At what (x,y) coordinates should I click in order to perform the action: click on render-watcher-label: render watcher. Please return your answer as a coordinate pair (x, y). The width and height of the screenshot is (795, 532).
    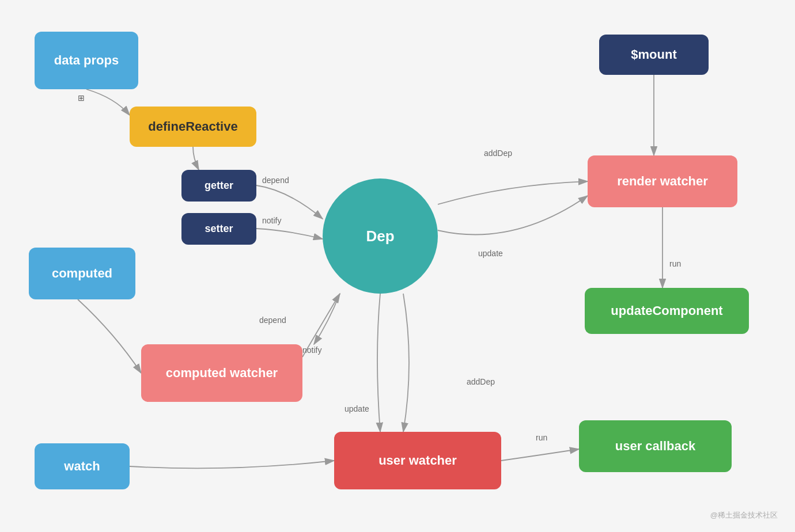
    Looking at the image, I should click on (662, 182).